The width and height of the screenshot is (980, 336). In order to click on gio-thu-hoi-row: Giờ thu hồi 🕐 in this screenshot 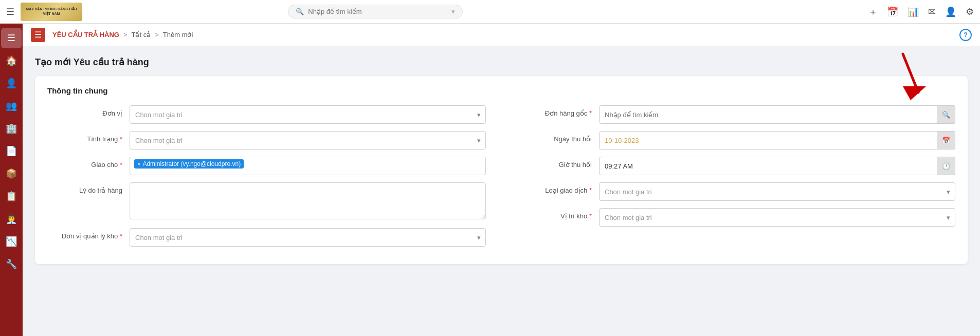, I will do `click(736, 166)`.